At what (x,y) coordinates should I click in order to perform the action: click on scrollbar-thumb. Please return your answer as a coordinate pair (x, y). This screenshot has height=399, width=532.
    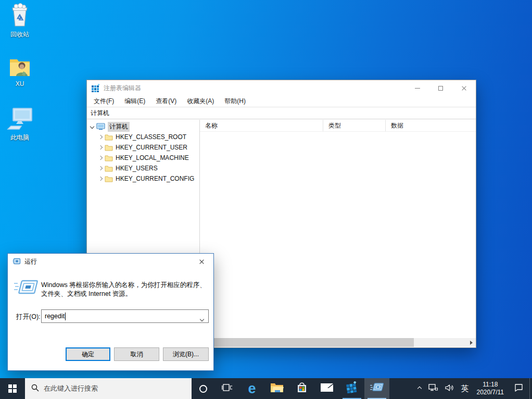
    Looking at the image, I should click on (311, 343).